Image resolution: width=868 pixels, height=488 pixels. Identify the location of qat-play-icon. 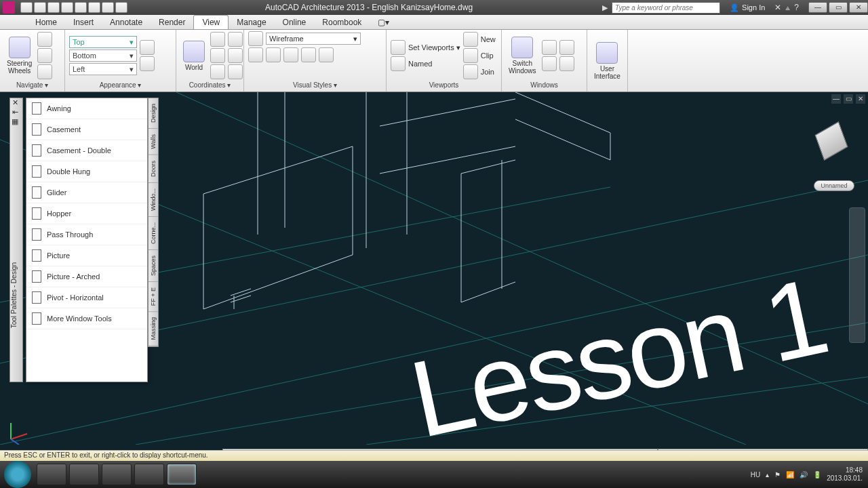
(121, 7).